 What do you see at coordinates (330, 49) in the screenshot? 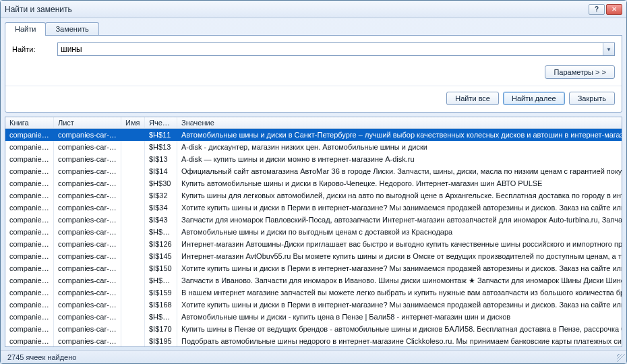
I see `find-input` at bounding box center [330, 49].